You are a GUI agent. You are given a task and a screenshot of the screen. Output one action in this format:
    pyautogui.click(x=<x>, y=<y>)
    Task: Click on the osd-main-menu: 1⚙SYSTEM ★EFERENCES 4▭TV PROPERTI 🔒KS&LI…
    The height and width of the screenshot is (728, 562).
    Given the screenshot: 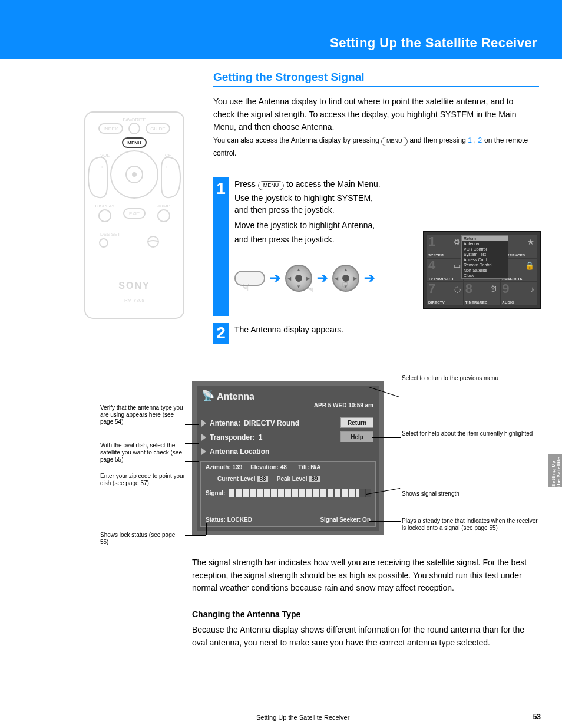 What is the action you would take?
    pyautogui.click(x=482, y=270)
    